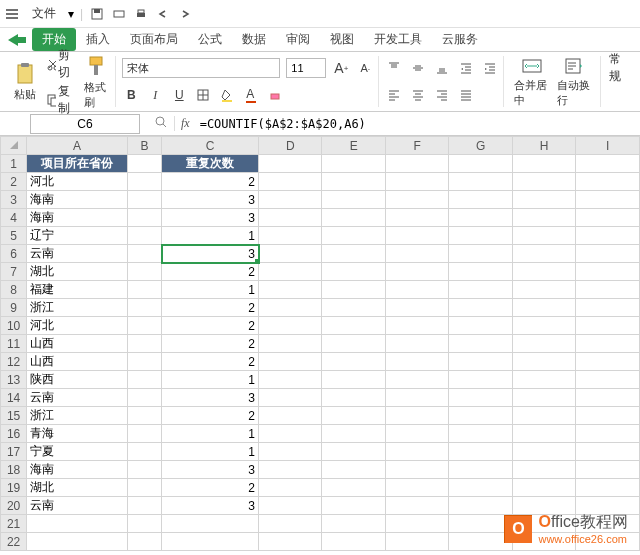  I want to click on tab-layout: 页面布局, so click(154, 40).